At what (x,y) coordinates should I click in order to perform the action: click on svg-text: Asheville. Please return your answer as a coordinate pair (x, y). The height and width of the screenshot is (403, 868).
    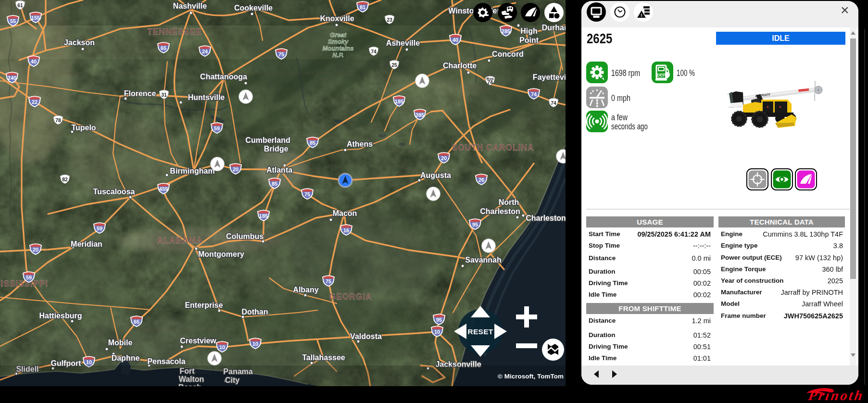
    Looking at the image, I should click on (403, 43).